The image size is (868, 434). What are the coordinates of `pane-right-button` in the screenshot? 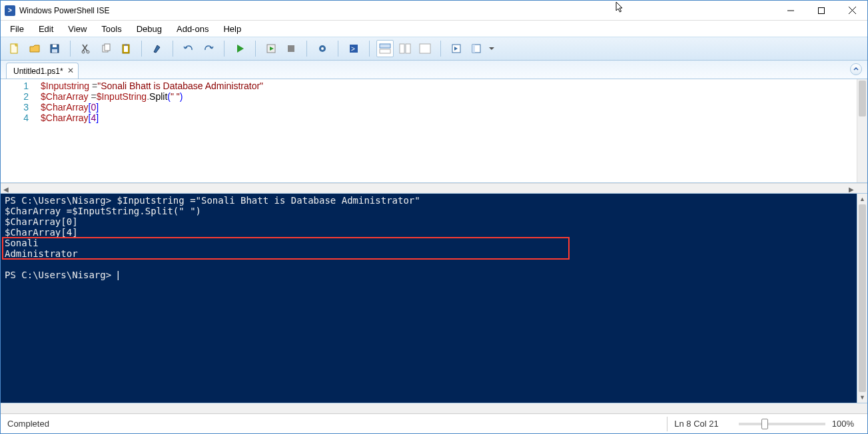 It's located at (405, 49).